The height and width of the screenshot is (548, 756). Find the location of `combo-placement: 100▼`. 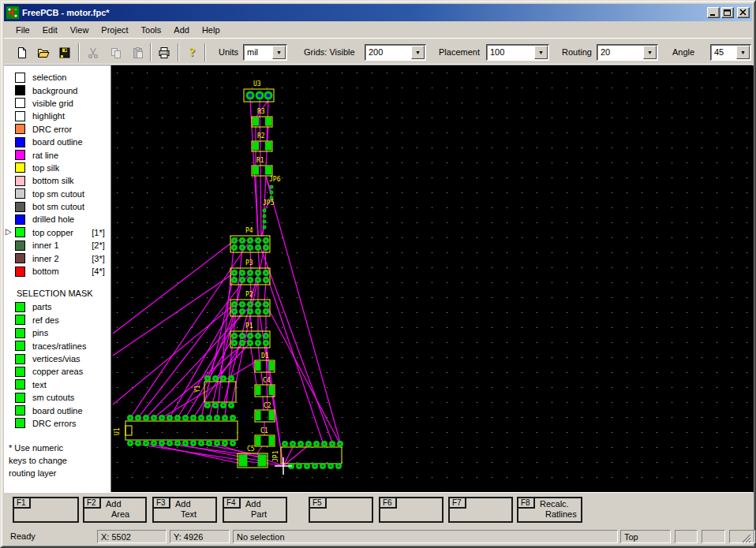

combo-placement: 100▼ is located at coordinates (518, 52).